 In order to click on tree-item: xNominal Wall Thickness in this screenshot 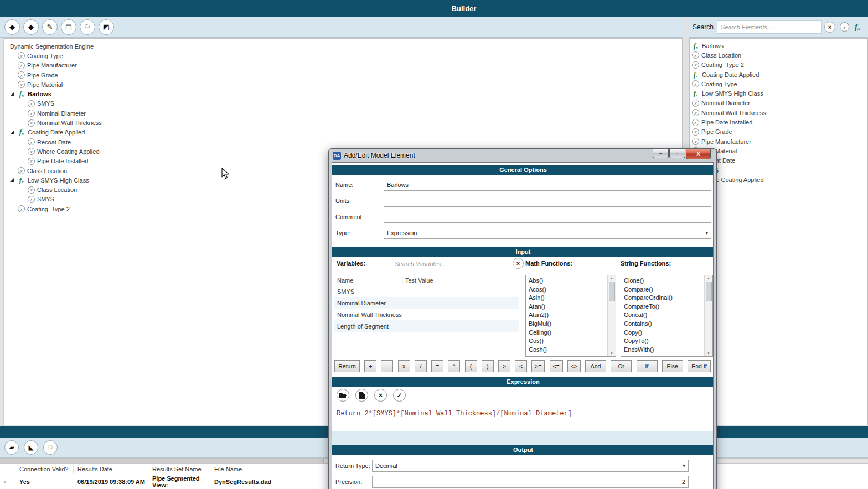, I will do `click(341, 123)`.